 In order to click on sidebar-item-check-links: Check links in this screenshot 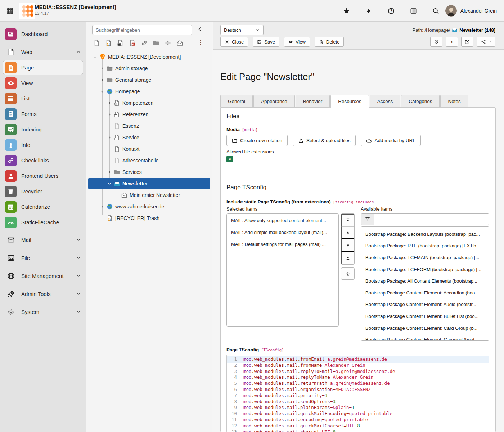, I will do `click(43, 161)`.